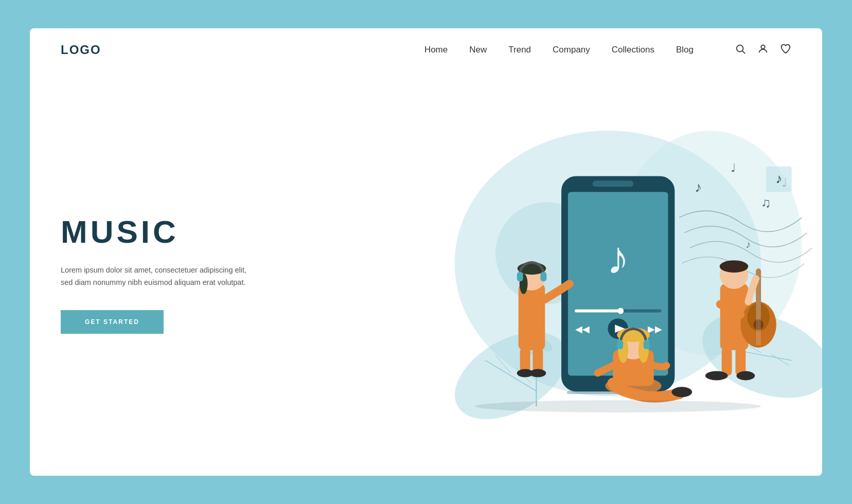 The width and height of the screenshot is (852, 504). Describe the element at coordinates (685, 50) in the screenshot. I see `nav-blog: Blog` at that location.